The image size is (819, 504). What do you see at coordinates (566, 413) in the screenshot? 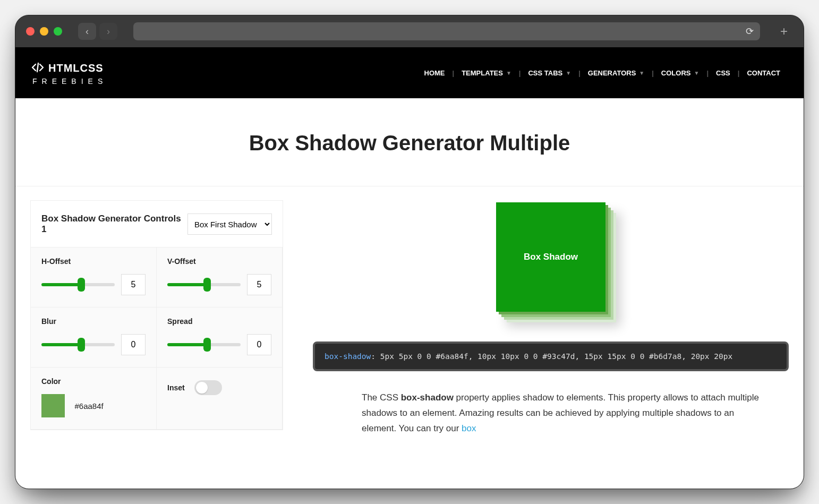
I see `description-text: The CSS box-shadow property applies shad…` at bounding box center [566, 413].